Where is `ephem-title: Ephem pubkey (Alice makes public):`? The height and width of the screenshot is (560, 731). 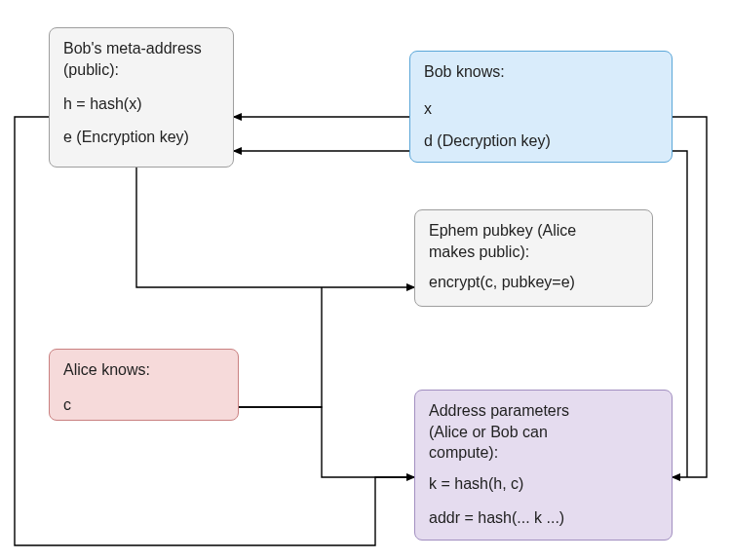 ephem-title: Ephem pubkey (Alice makes public): is located at coordinates (534, 242).